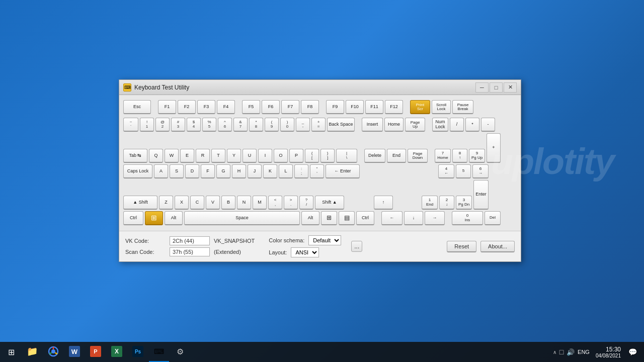  What do you see at coordinates (365, 218) in the screenshot?
I see `key-ctrl-right: Ctrl` at bounding box center [365, 218].